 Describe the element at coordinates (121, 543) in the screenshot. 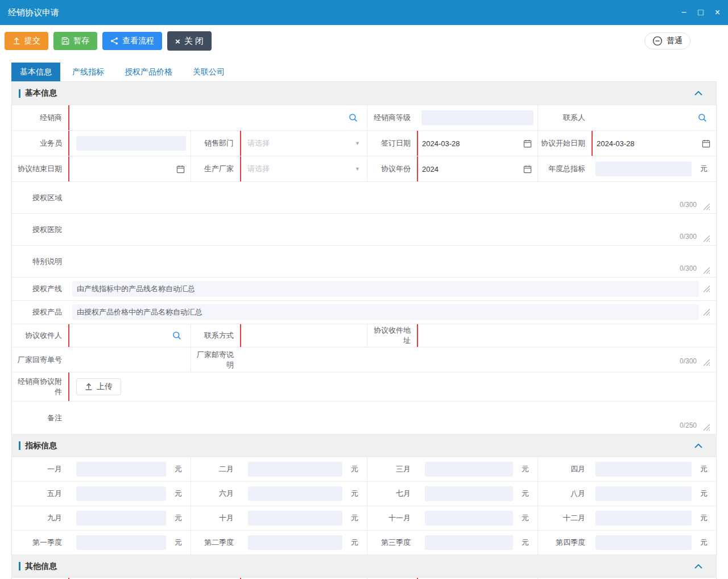

I see `quarter-1-input` at that location.